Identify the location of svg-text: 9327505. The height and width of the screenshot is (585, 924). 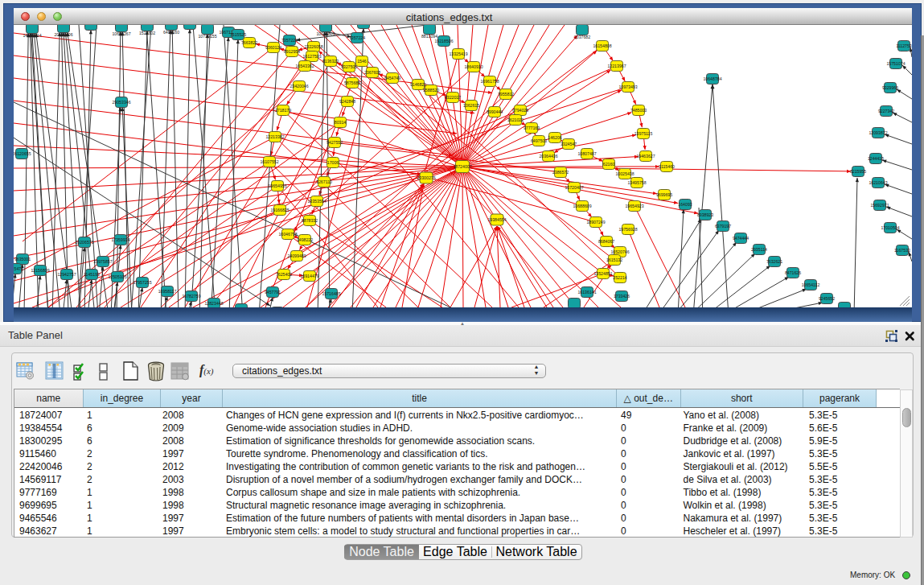
(349, 67).